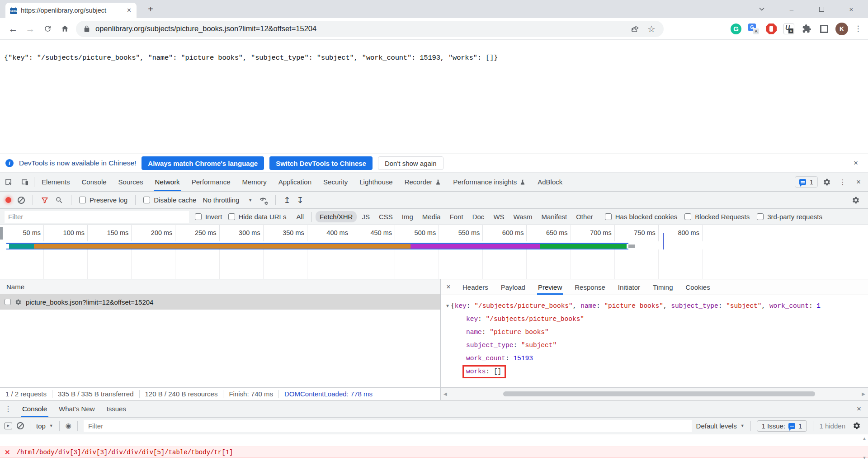  Describe the element at coordinates (7, 460) in the screenshot. I see `console-prompt: >` at that location.